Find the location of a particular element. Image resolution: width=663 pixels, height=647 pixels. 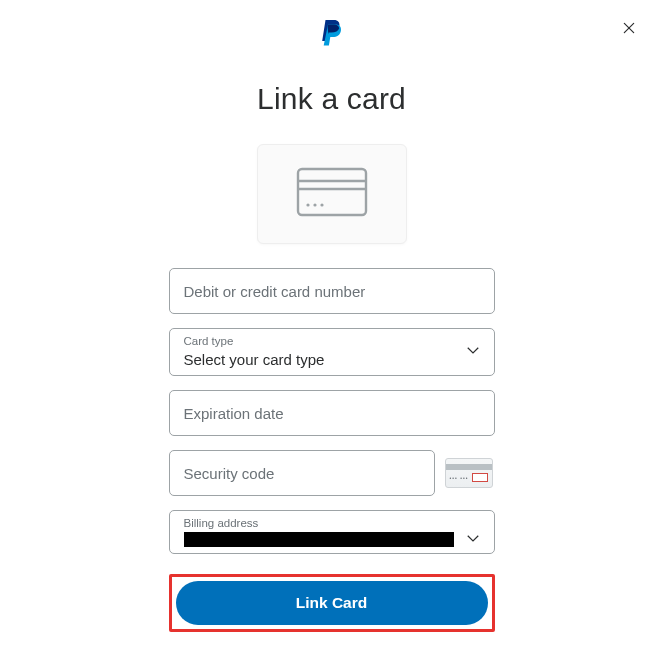

security-code-input is located at coordinates (302, 474).